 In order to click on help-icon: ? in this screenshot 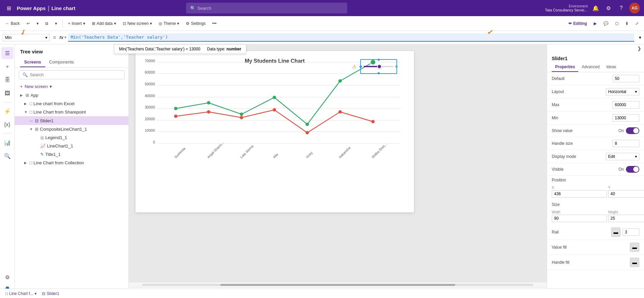, I will do `click(621, 8)`.